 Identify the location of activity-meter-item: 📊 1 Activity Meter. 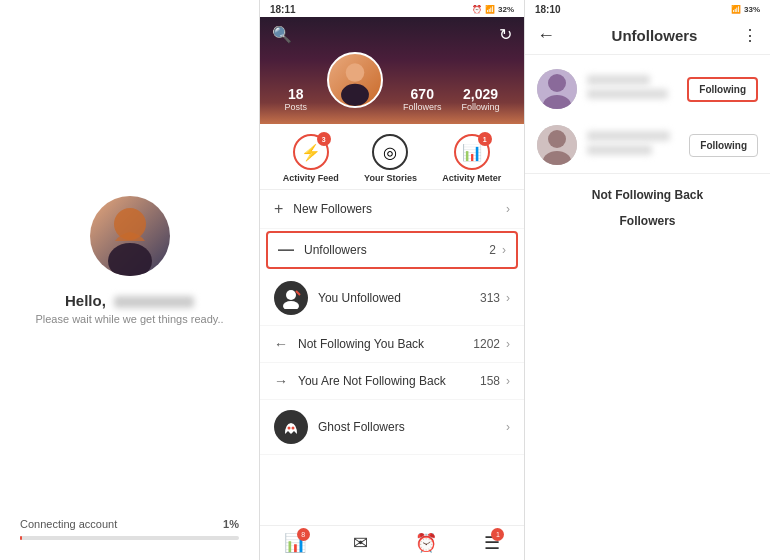
(472, 158).